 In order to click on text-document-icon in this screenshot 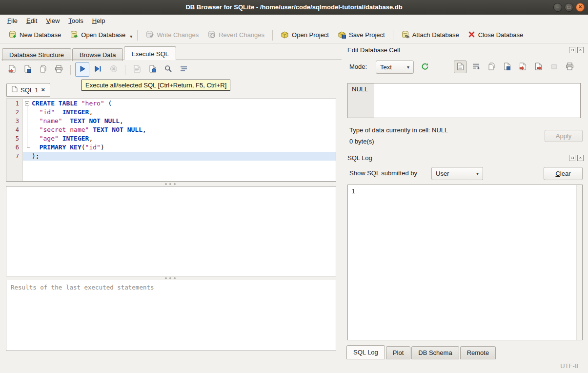, I will do `click(461, 67)`.